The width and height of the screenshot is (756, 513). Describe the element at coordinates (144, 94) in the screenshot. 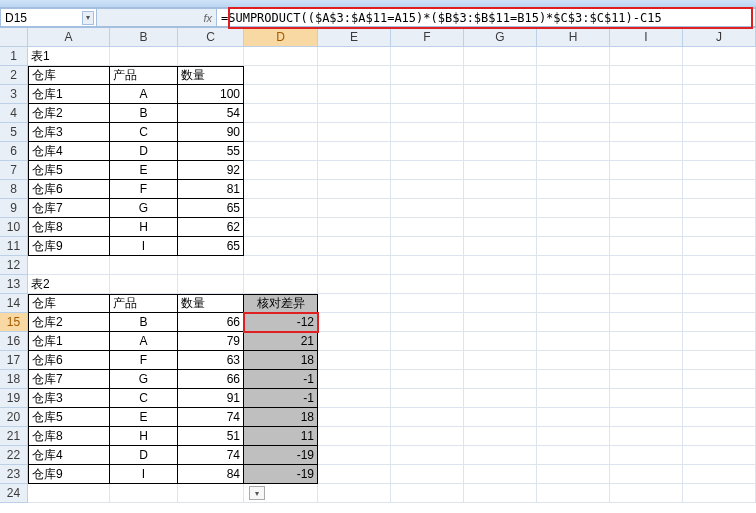

I see `cell-B3: A` at that location.